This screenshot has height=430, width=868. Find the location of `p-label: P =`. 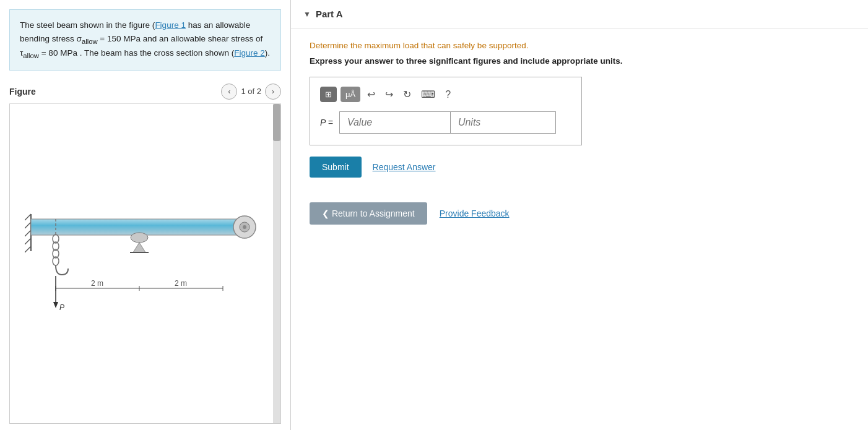

p-label: P = is located at coordinates (327, 123).